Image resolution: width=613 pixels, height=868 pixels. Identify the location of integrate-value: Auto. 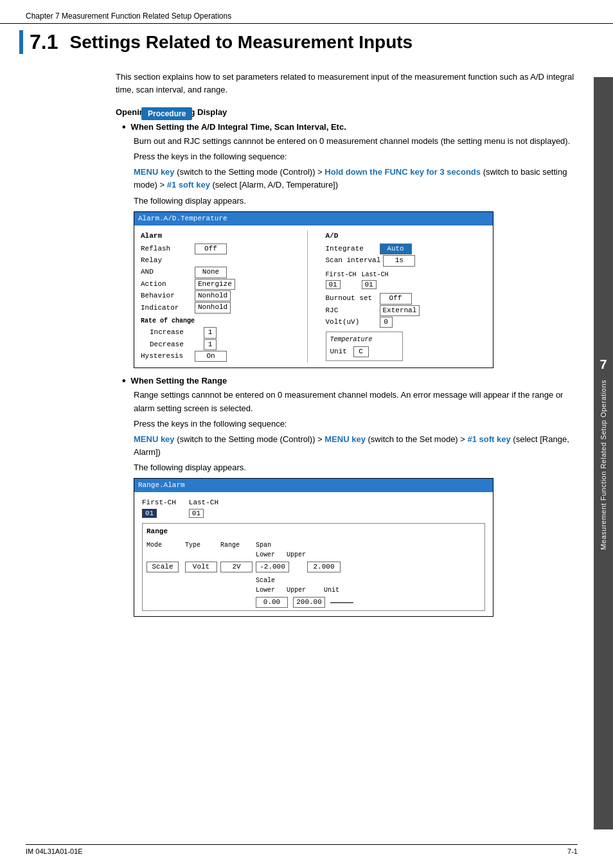
(396, 249).